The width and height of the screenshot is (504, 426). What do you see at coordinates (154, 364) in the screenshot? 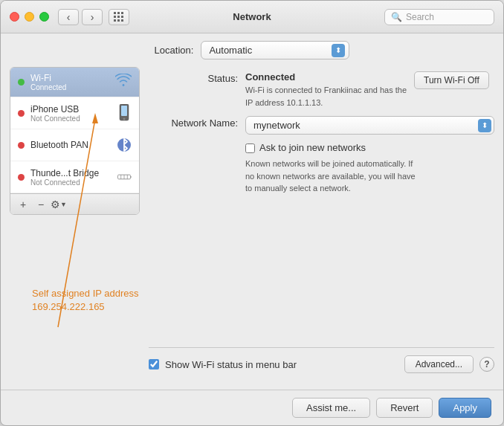
I see `show-wifi-checkbox` at bounding box center [154, 364].